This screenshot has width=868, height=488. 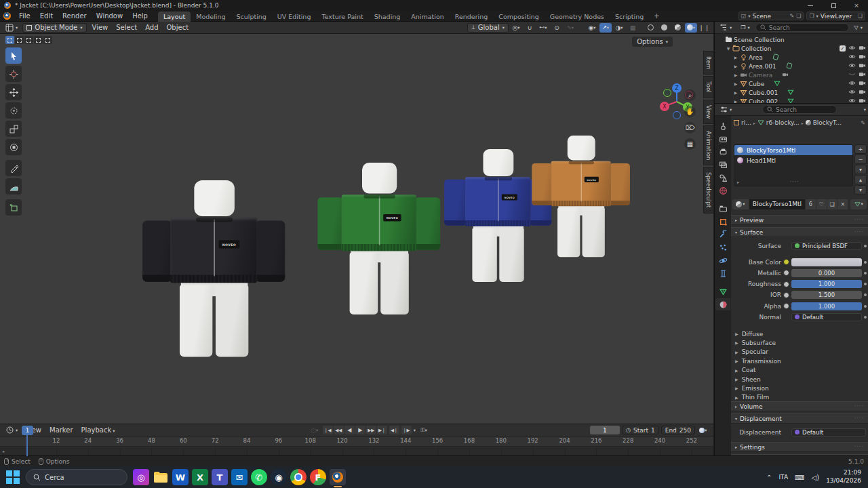 I want to click on new-scene-icon: ❏, so click(x=799, y=16).